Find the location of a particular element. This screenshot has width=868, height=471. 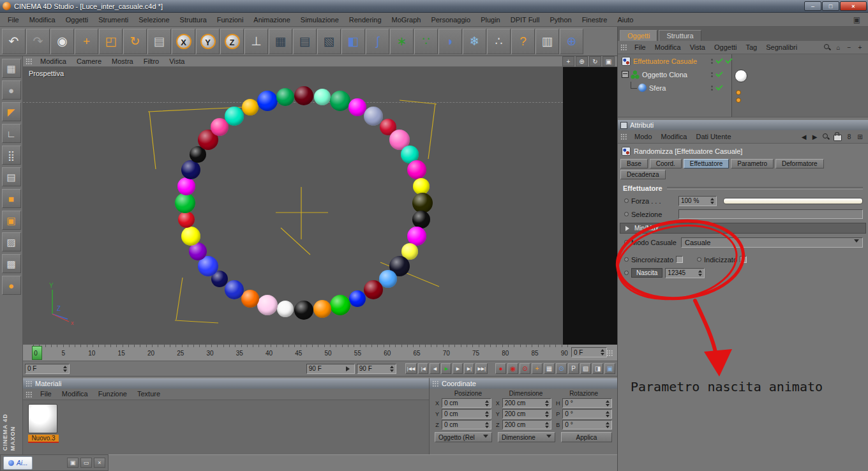

close-button: × is located at coordinates (853, 6).